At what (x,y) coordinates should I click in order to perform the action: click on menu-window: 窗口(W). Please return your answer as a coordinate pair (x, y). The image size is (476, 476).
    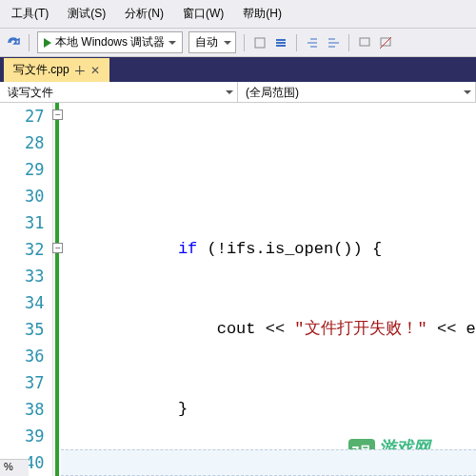
    Looking at the image, I should click on (204, 13).